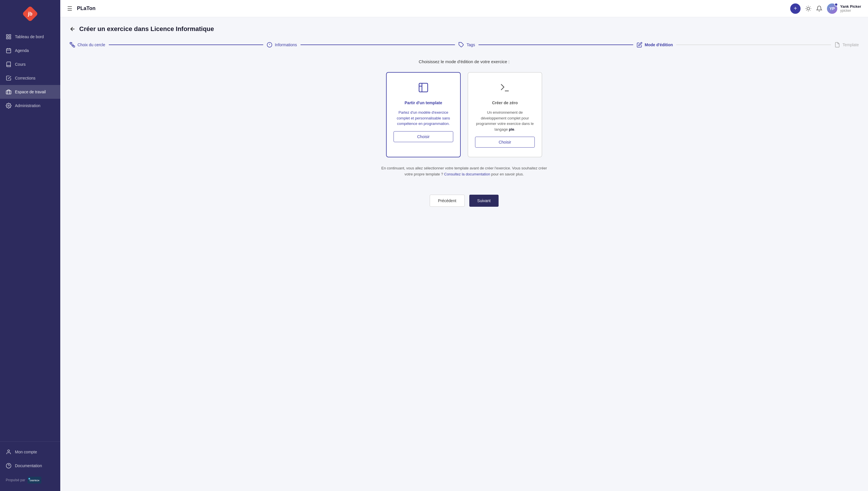 This screenshot has width=868, height=491. What do you see at coordinates (30, 78) in the screenshot?
I see `sidebar-item-corrections: Corrections` at bounding box center [30, 78].